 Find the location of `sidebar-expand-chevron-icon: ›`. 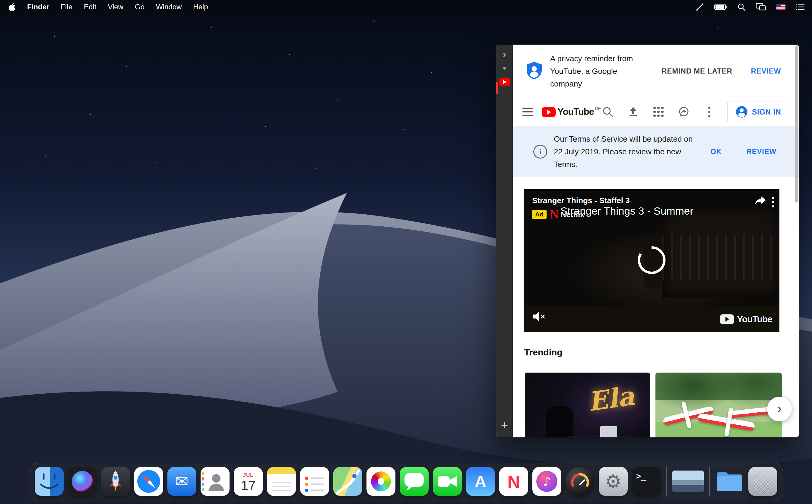

sidebar-expand-chevron-icon: › is located at coordinates (505, 54).